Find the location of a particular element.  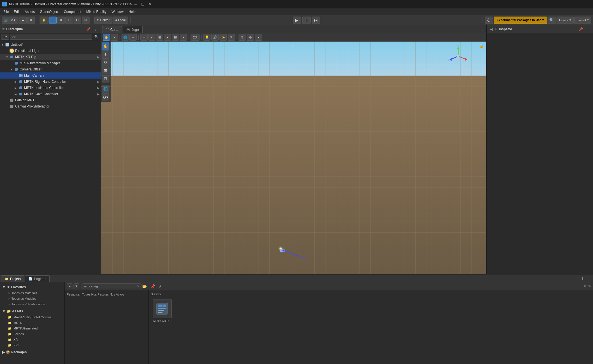

scene-settings-dropdown-btn: ▾ is located at coordinates (258, 37).